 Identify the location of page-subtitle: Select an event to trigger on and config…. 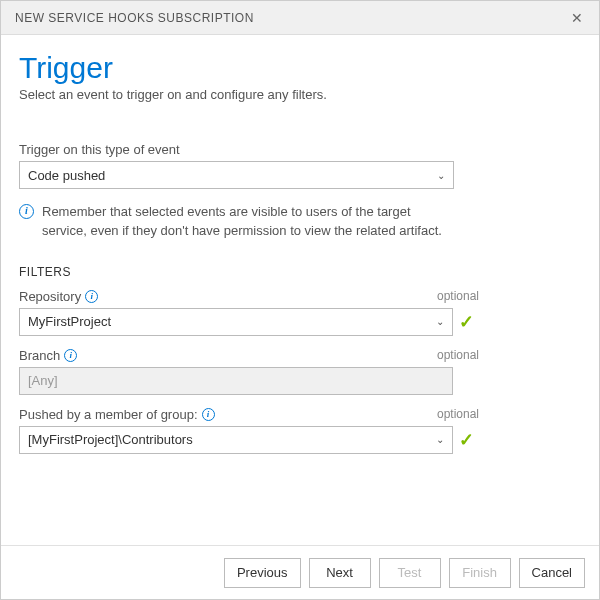
(300, 94).